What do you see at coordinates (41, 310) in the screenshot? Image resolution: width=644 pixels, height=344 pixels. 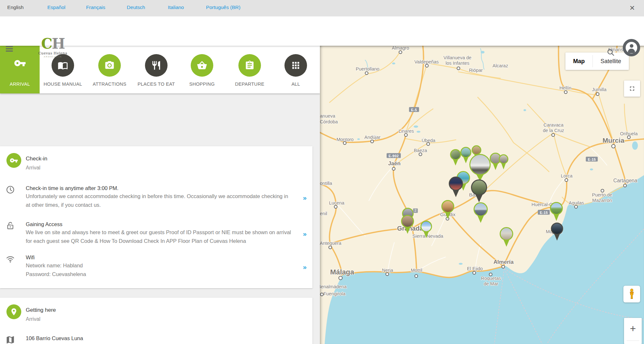 I see `card-title: Getting here` at bounding box center [41, 310].